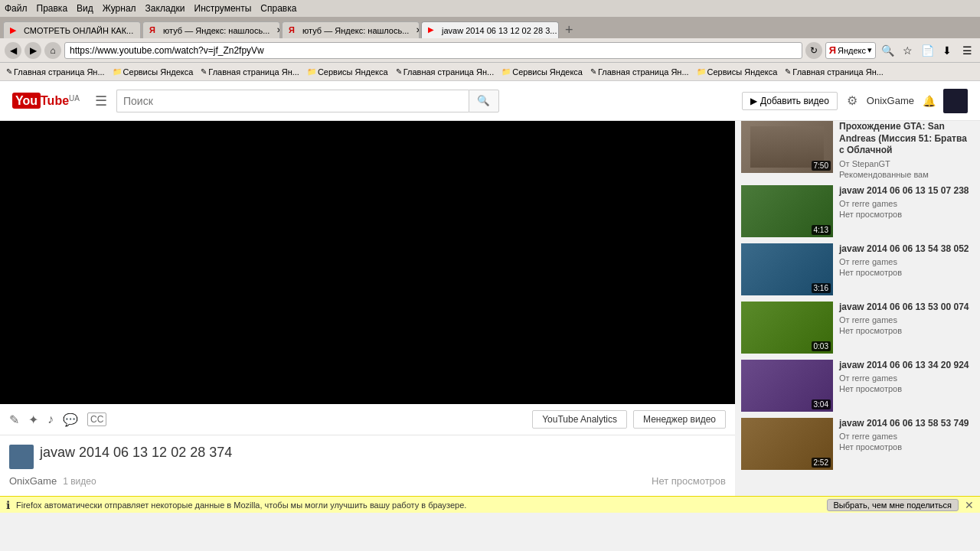 The height and width of the screenshot is (551, 980). I want to click on bookmark-5: ✎ Главная страница Ян..., so click(446, 72).